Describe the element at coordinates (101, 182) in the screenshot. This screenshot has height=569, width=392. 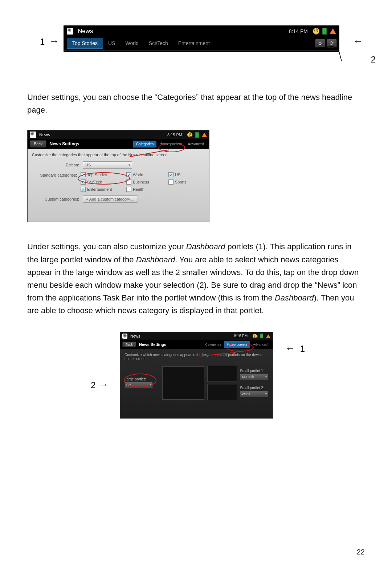
I see `checkbox-scitech: Sci/Tech` at that location.